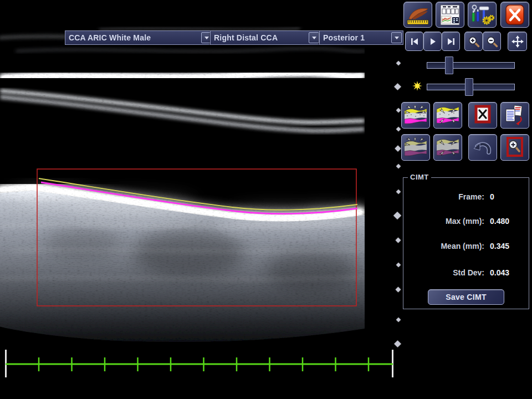 This screenshot has height=399, width=532. What do you see at coordinates (466, 243) in the screenshot?
I see `cimt-panel: CIMT Frame: 0 Max (mm): 0.480 Mean (mm):…` at bounding box center [466, 243].